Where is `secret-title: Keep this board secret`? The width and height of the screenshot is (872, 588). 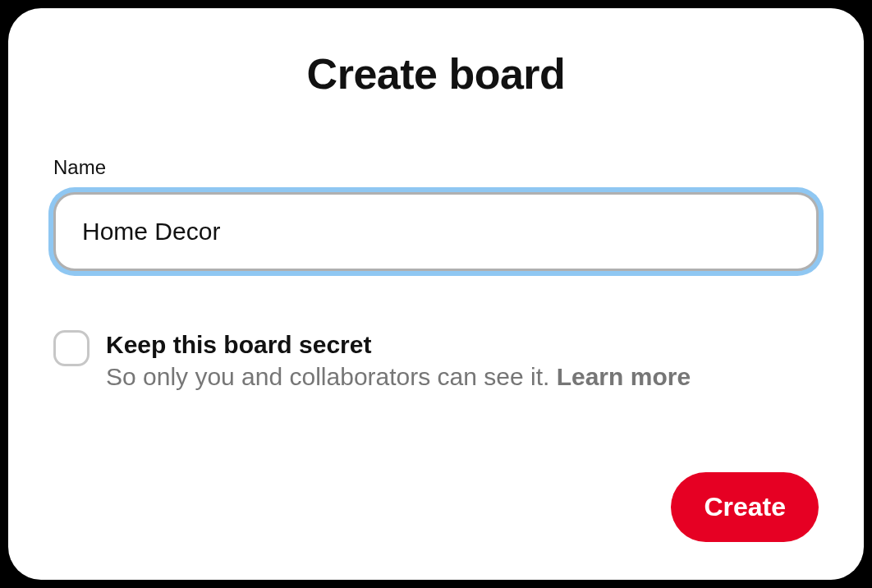
secret-title: Keep this board secret is located at coordinates (398, 345).